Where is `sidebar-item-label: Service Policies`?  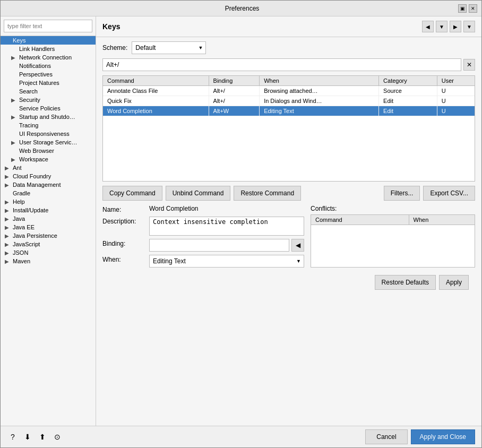
sidebar-item-label: Service Policies is located at coordinates (40, 108).